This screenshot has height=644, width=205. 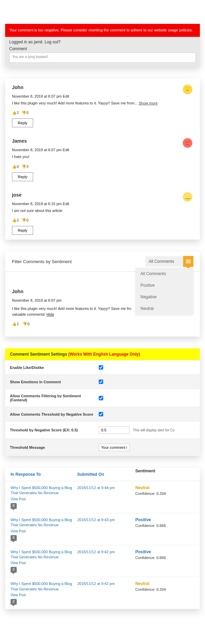 I want to click on setting-label: Allow Comments Filtering by Sentiment (F…, so click(x=54, y=398).